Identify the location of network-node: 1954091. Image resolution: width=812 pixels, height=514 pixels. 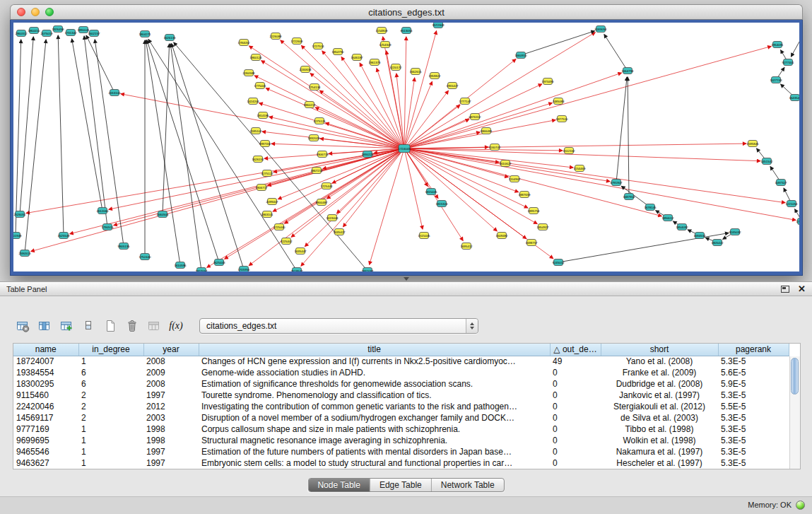
(777, 45).